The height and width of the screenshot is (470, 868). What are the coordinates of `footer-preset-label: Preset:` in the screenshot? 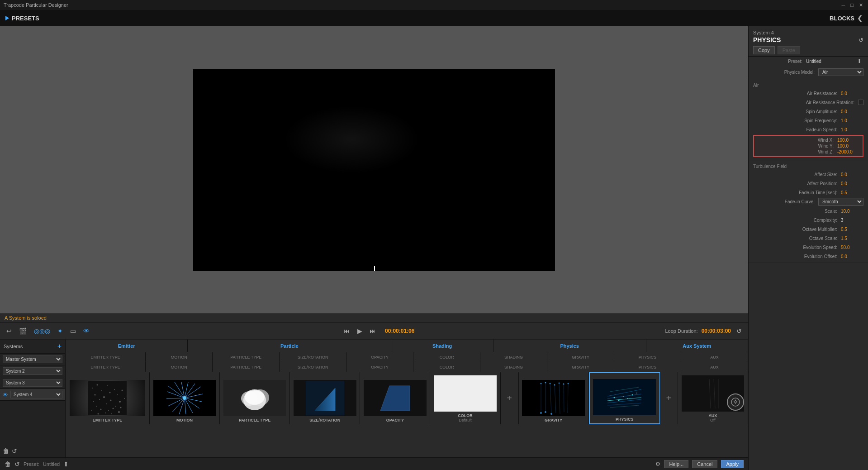 It's located at (32, 464).